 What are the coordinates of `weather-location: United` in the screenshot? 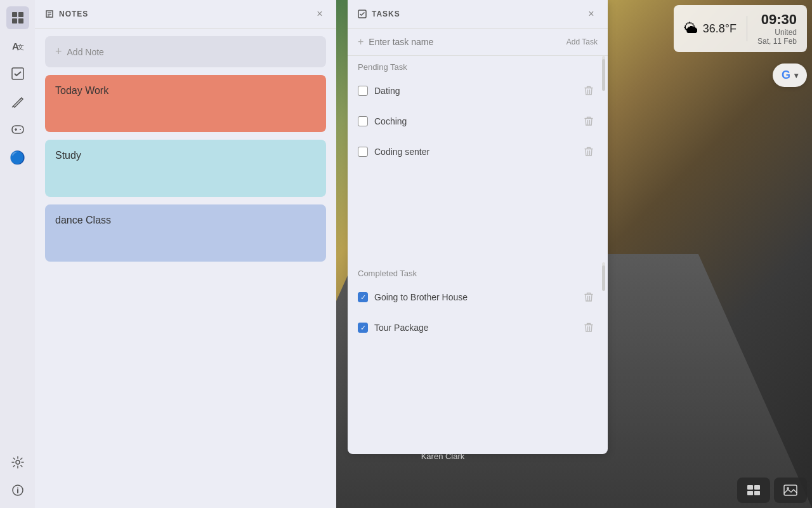 It's located at (777, 32).